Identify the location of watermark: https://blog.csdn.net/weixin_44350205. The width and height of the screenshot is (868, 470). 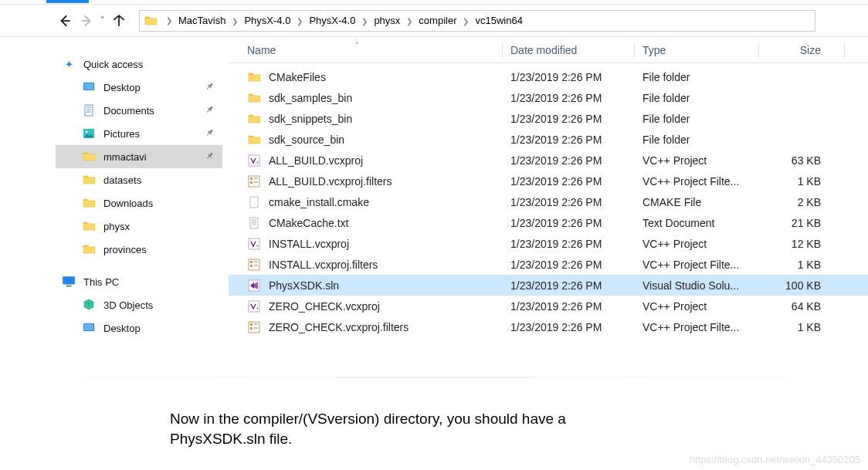
(775, 460).